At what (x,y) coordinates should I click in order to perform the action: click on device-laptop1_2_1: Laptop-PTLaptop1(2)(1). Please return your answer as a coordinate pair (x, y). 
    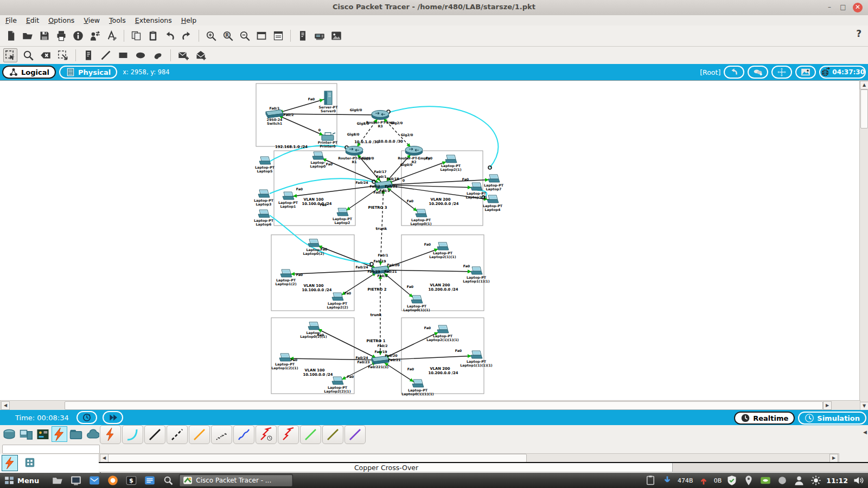
    Looking at the image, I should click on (284, 362).